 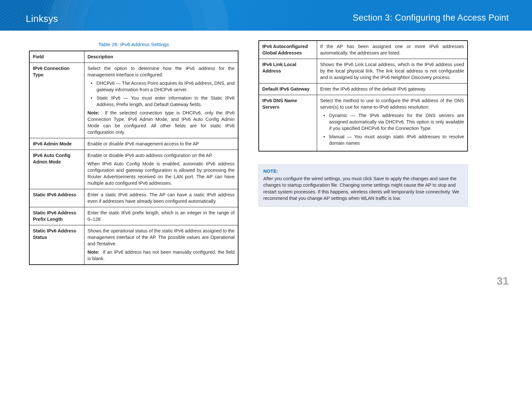 I want to click on desc-intro: Enable or disable IPv6 management access…, so click(x=161, y=144).